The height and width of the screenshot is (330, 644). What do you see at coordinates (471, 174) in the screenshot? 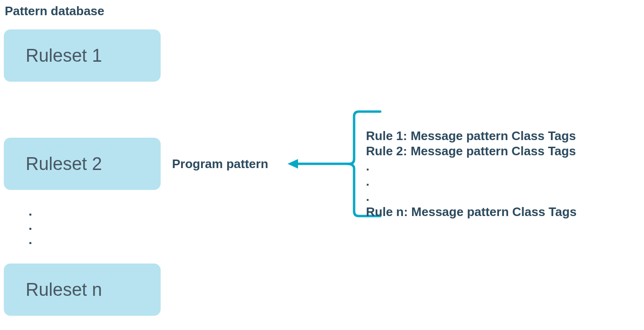
I see `rules-list: Rule 1: Message pattern Class Tags Rule …` at bounding box center [471, 174].